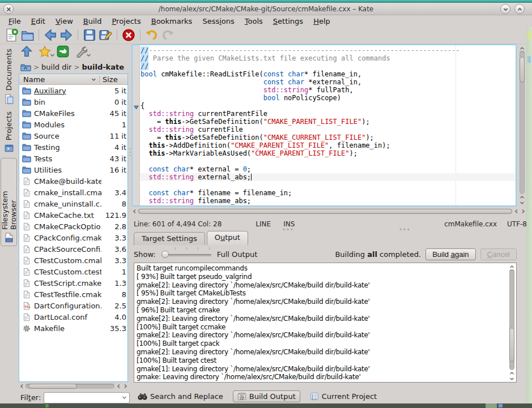 The width and height of the screenshot is (532, 408). Describe the element at coordinates (228, 238) in the screenshot. I see `tab-output: Output` at that location.